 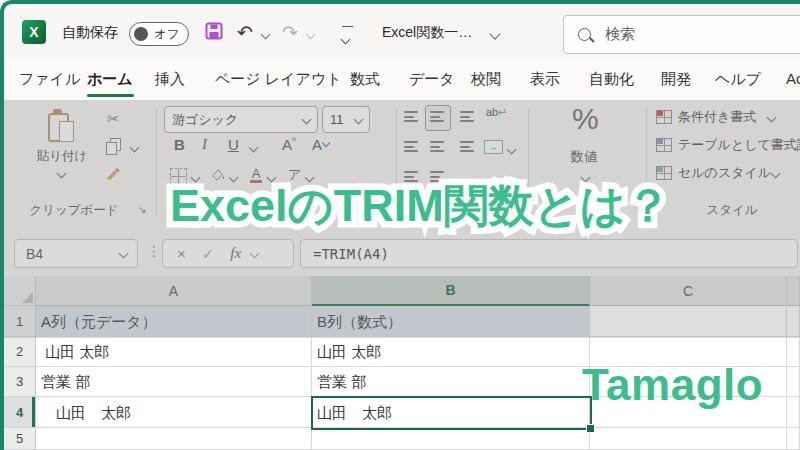 What do you see at coordinates (411, 146) in the screenshot?
I see `align-left-icon` at bounding box center [411, 146].